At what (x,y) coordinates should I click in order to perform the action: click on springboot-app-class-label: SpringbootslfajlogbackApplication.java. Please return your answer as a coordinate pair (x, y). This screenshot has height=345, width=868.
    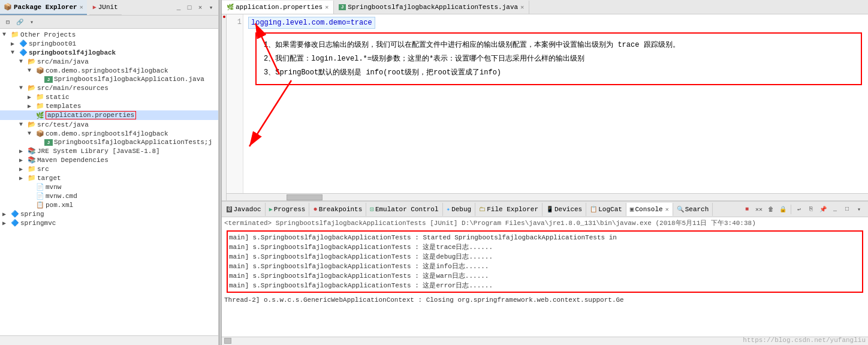
    Looking at the image, I should click on (129, 79).